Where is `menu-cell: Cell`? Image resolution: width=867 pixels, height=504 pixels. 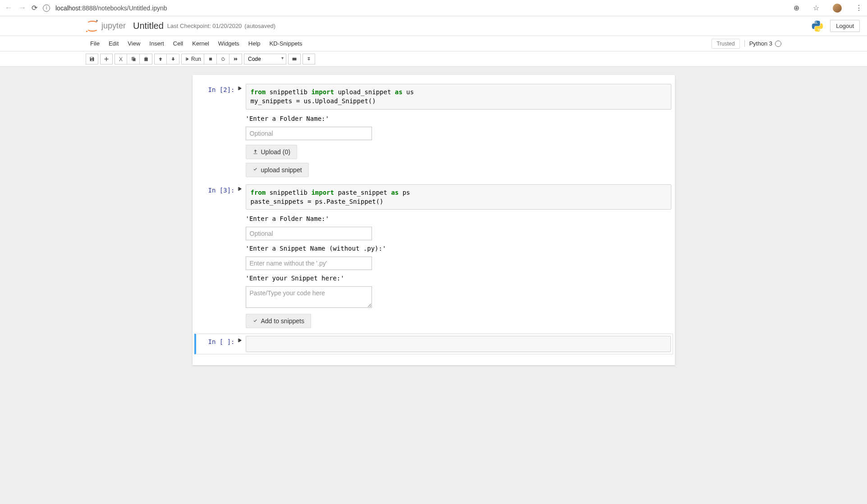
menu-cell: Cell is located at coordinates (178, 43).